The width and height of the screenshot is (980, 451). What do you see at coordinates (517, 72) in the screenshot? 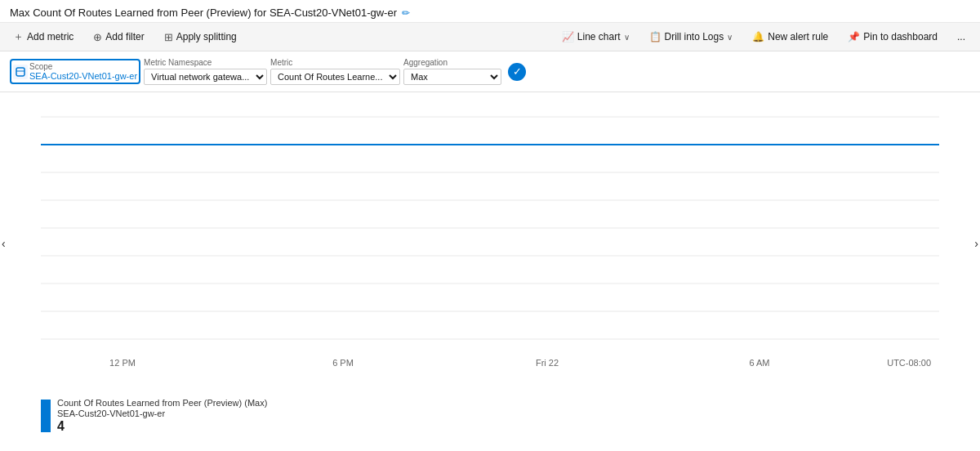
I see `metric-confirm-button: ✓` at bounding box center [517, 72].